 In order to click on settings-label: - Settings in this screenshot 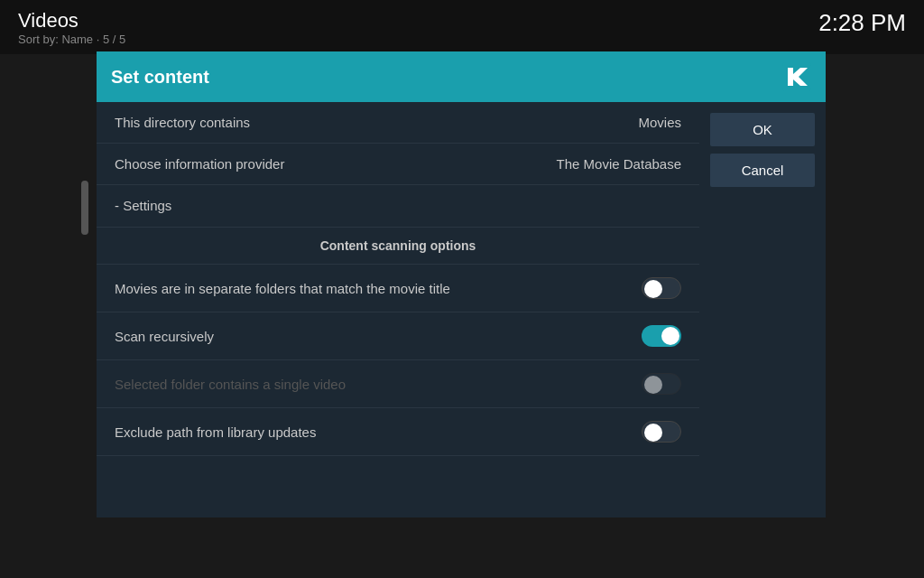, I will do `click(143, 206)`.